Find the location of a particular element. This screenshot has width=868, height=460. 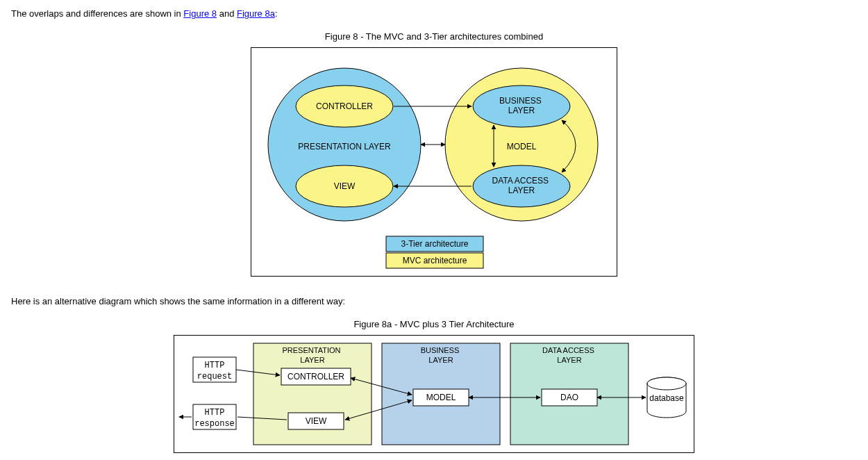

figure-8a-caption: Figure 8a - MVC plus 3 Tier Architecture is located at coordinates (434, 324).